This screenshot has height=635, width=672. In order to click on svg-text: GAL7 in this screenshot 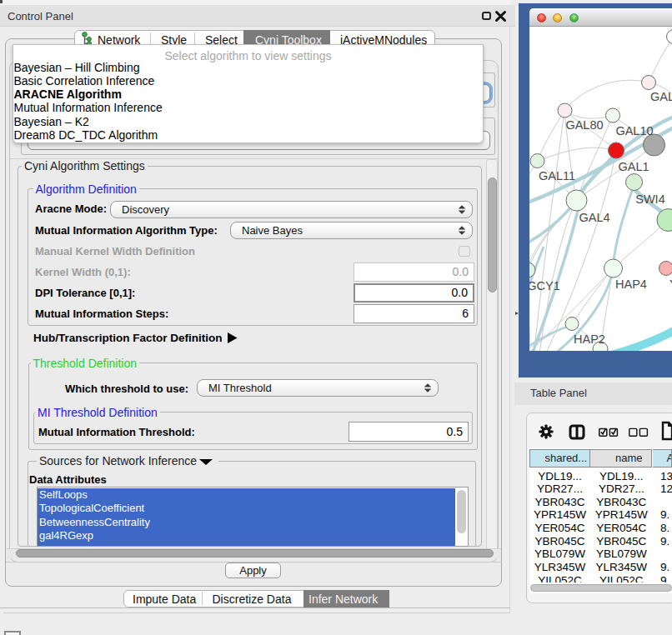, I will do `click(661, 97)`.